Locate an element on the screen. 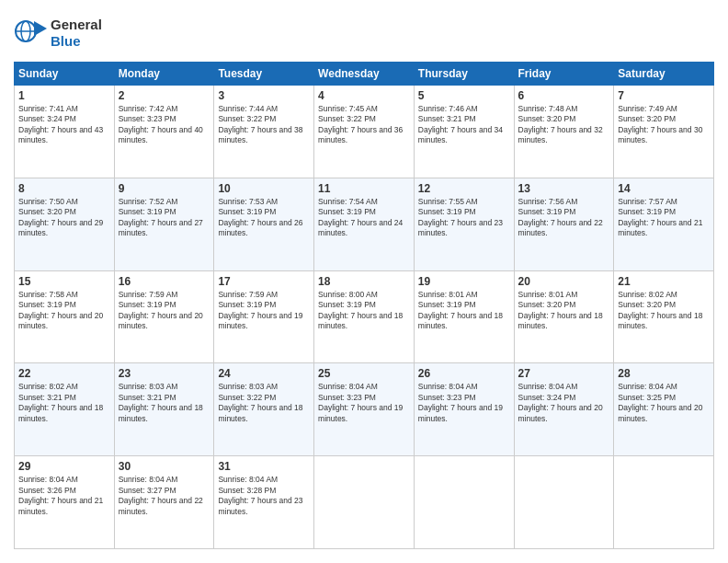 This screenshot has width=728, height=563. day-number: 7 is located at coordinates (664, 96).